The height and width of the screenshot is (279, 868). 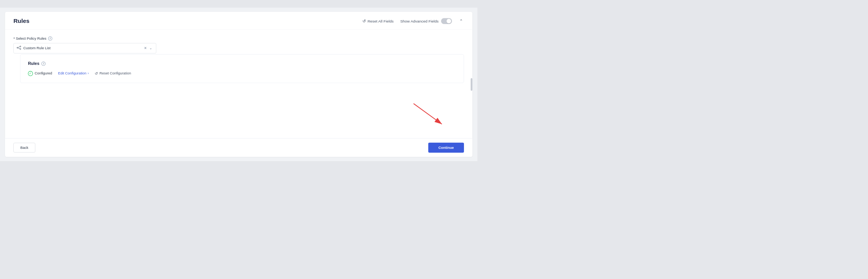 What do you see at coordinates (413, 21) in the screenshot?
I see `header-actions: ↺ Reset All Fields Show Advanced Fields …` at bounding box center [413, 21].